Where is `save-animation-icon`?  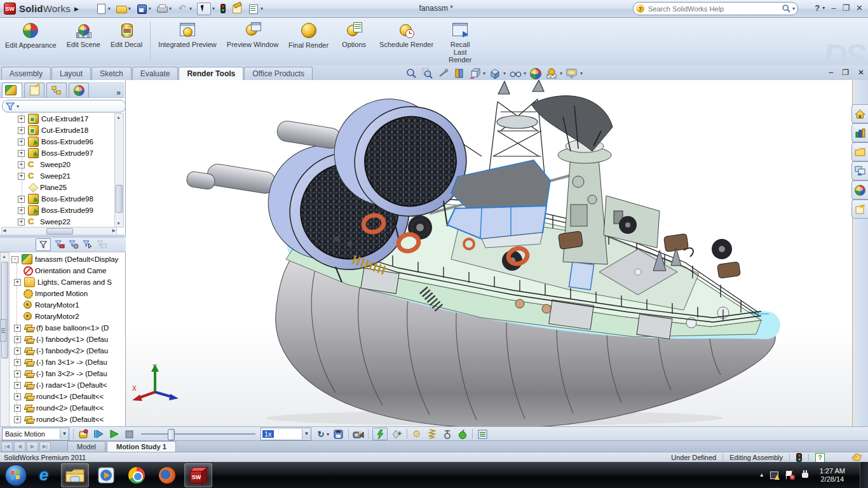
save-animation-icon is located at coordinates (339, 434).